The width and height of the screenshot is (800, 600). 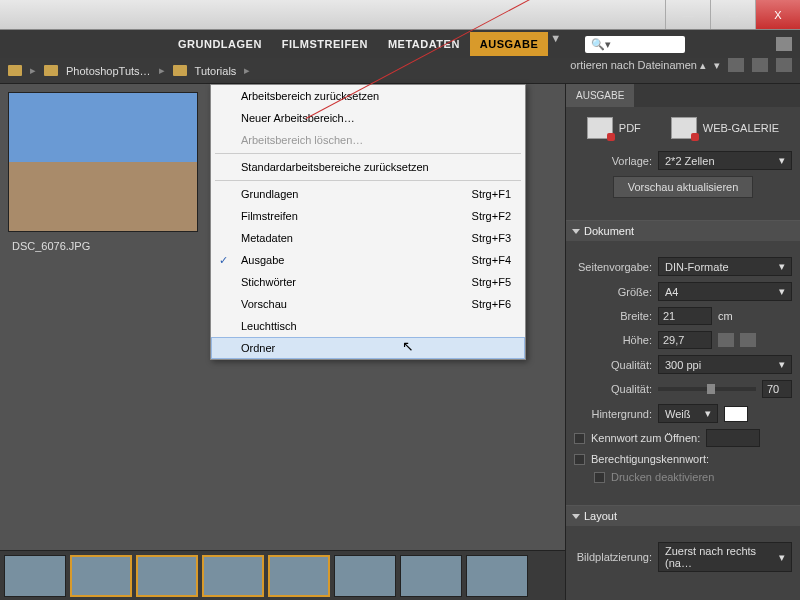 What do you see at coordinates (600, 478) in the screenshot?
I see `drucken-checkbox` at bounding box center [600, 478].